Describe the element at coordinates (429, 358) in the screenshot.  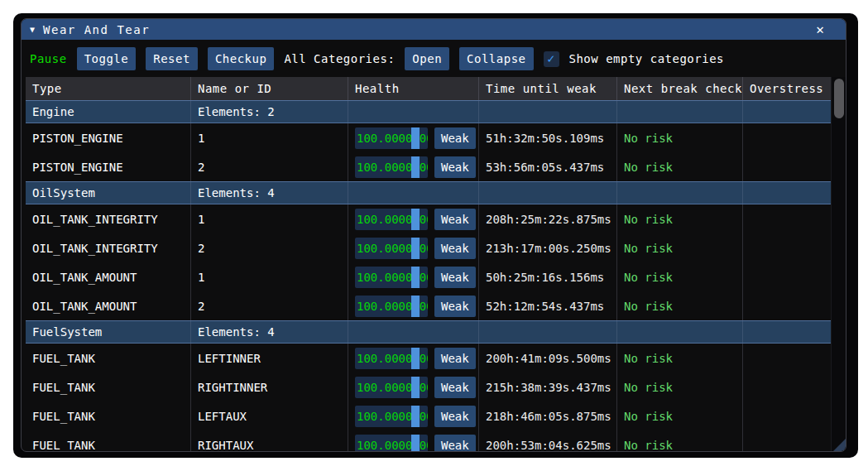
I see `table-row: FUEL_TANKLEFTINNER100.00000000Weak200h:4…` at that location.